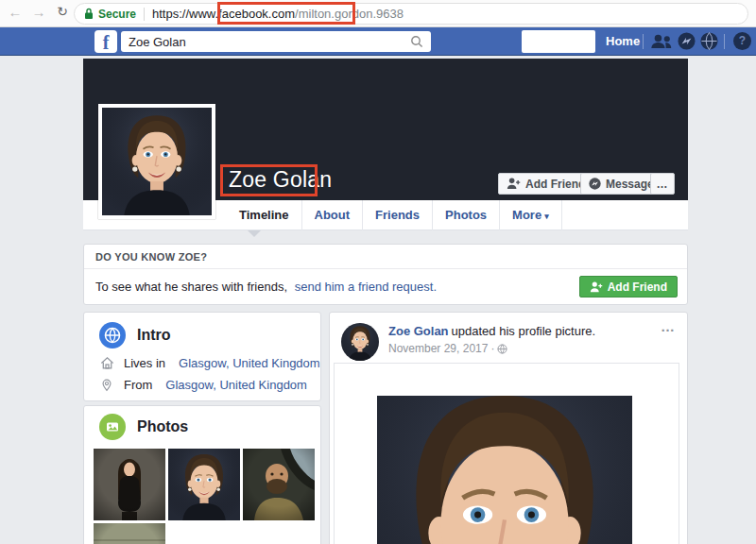 The height and width of the screenshot is (544, 756). I want to click on post-avatar, so click(360, 342).